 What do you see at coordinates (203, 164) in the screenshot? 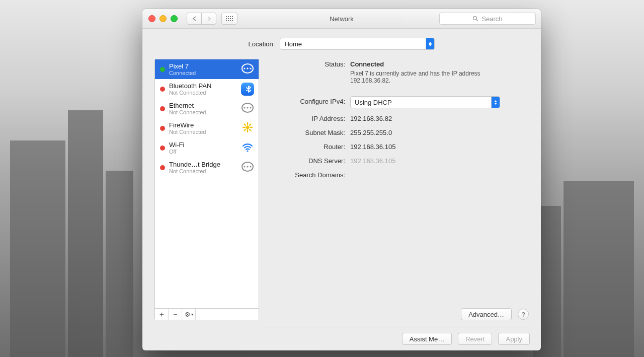
I see `service-name: Thunde…t Bridge` at bounding box center [203, 164].